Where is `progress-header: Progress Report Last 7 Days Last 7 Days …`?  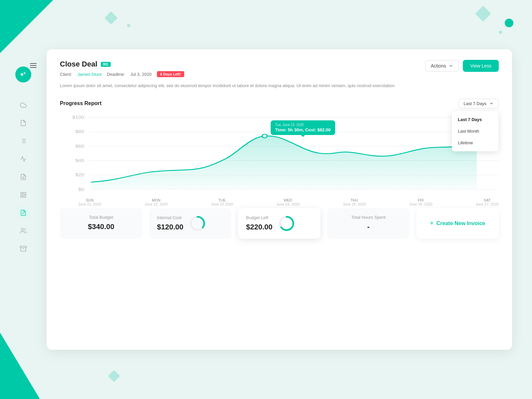
progress-header: Progress Report Last 7 Days Last 7 Days … is located at coordinates (279, 104).